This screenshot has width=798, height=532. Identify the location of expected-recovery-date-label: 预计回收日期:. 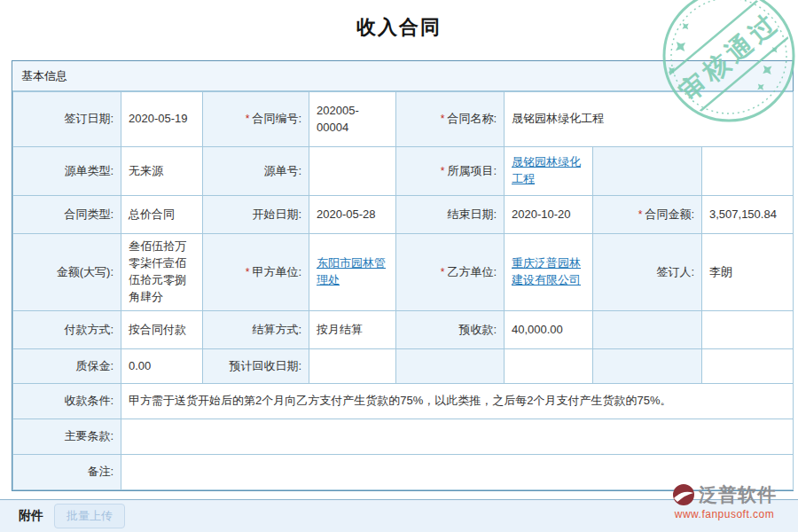
(256, 367).